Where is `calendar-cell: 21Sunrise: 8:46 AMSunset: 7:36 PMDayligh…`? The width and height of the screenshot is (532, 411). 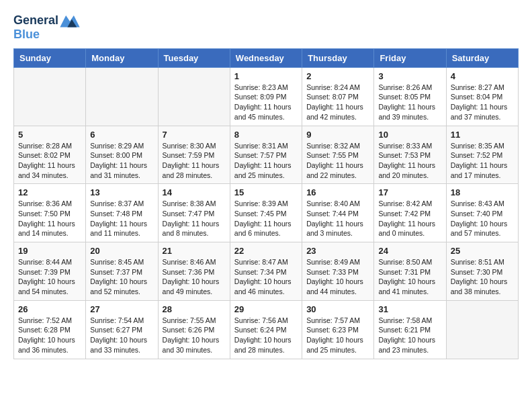 calendar-cell: 21Sunrise: 8:46 AMSunset: 7:36 PMDayligh… is located at coordinates (193, 271).